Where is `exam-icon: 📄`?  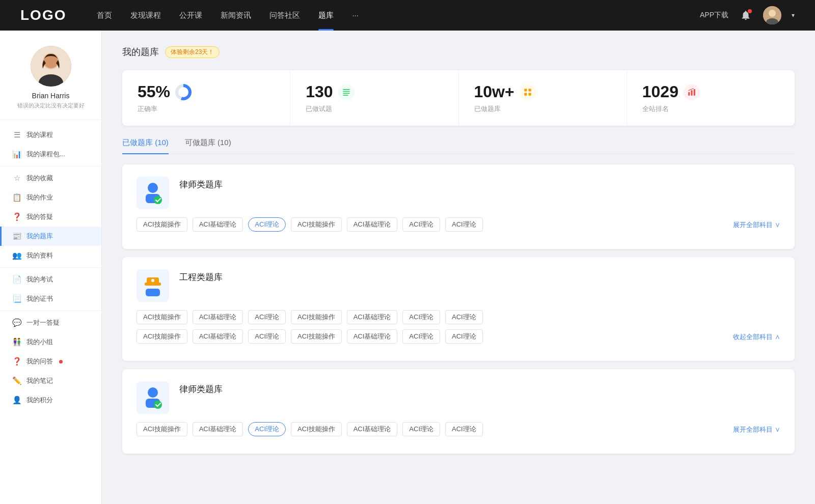
exam-icon: 📄 is located at coordinates (17, 279).